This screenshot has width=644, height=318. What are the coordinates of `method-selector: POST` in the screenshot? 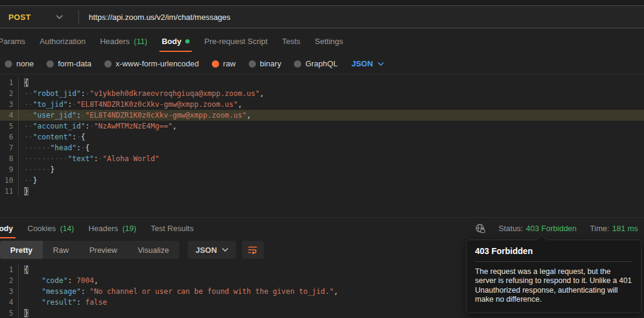 It's located at (16, 17).